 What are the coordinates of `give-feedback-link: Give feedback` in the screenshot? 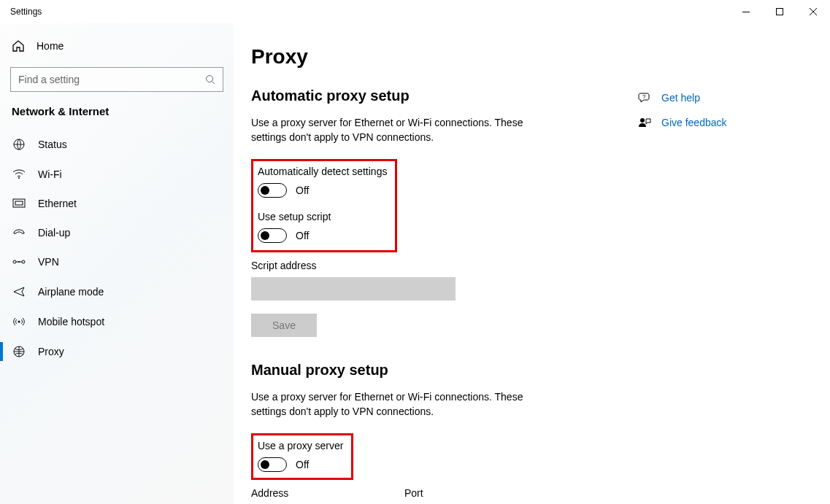 It's located at (683, 123).